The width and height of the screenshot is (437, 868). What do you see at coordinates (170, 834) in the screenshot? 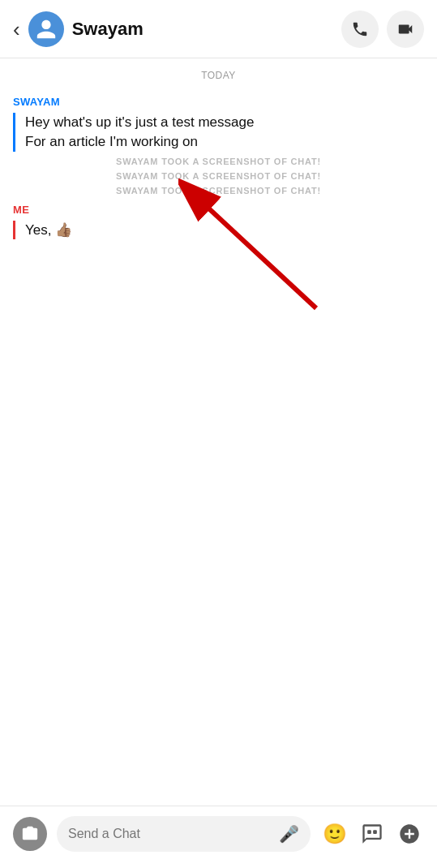
I see `chat-input` at bounding box center [170, 834].